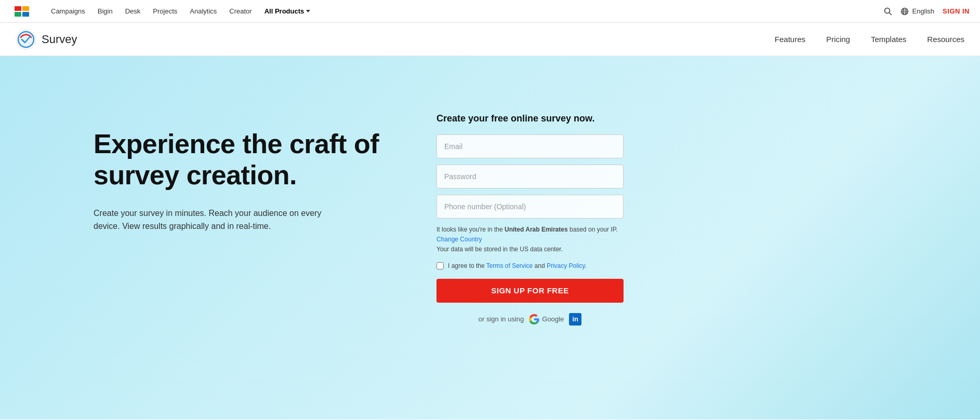 Image resolution: width=980 pixels, height=420 pixels. Describe the element at coordinates (68, 11) in the screenshot. I see `nav-campaigns: Campaigns` at that location.